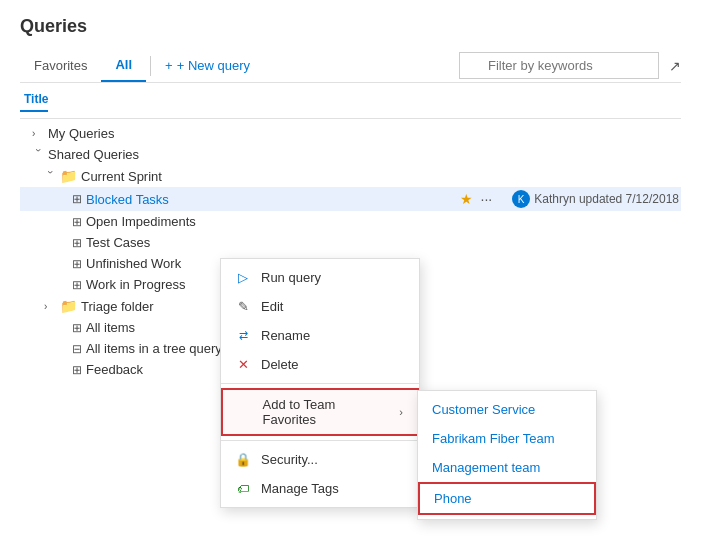 Image resolution: width=701 pixels, height=553 pixels. I want to click on expand-icon: ↗, so click(675, 66).